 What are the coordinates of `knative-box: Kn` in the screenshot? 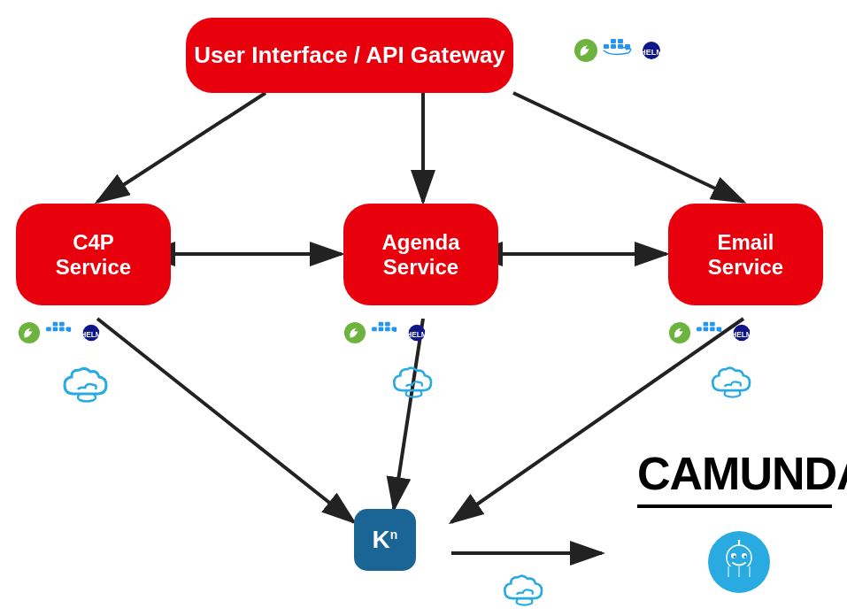 It's located at (385, 540).